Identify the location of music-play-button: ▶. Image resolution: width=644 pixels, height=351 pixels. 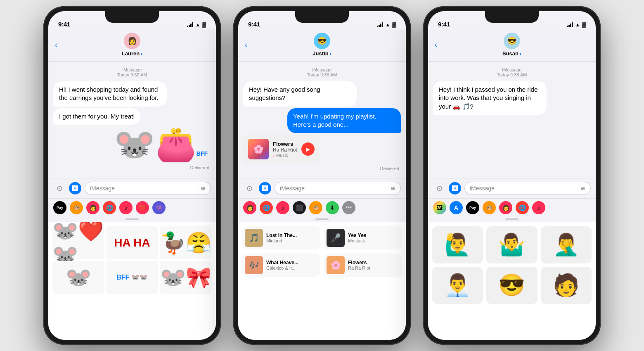
(308, 149).